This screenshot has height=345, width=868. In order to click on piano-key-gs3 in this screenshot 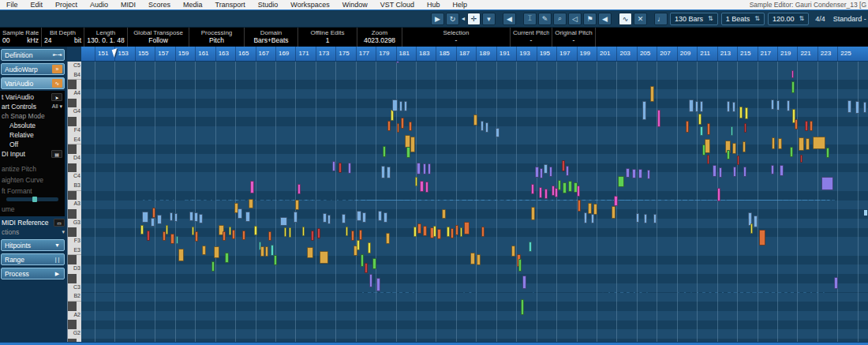, I will do `click(74, 214)`.